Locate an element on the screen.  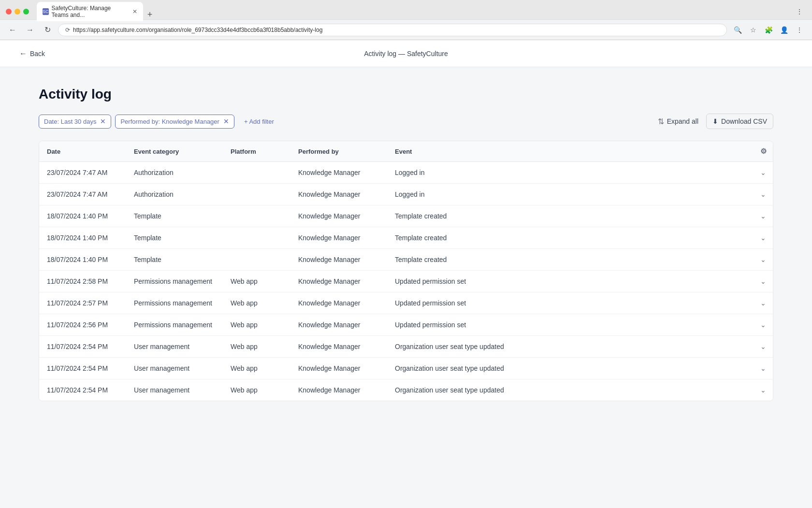
filter-performed-label: Performed by: Knowledge Manager is located at coordinates (170, 122).